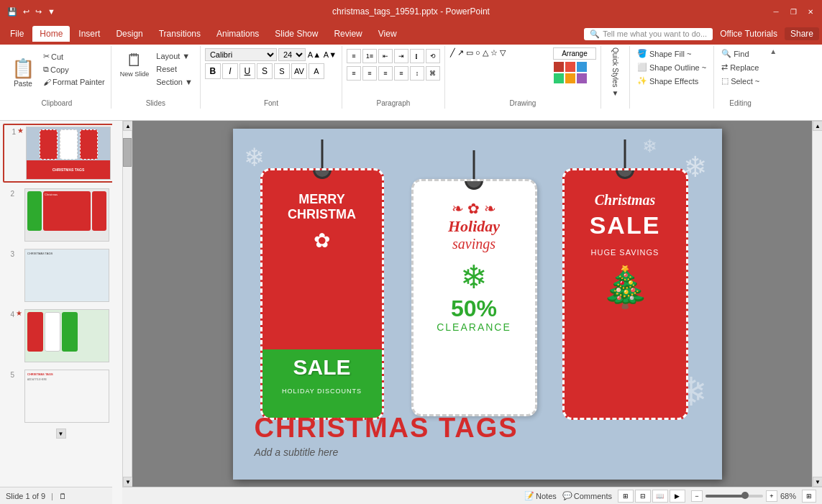  What do you see at coordinates (453, 53) in the screenshot?
I see `shape-line: ╱` at bounding box center [453, 53].